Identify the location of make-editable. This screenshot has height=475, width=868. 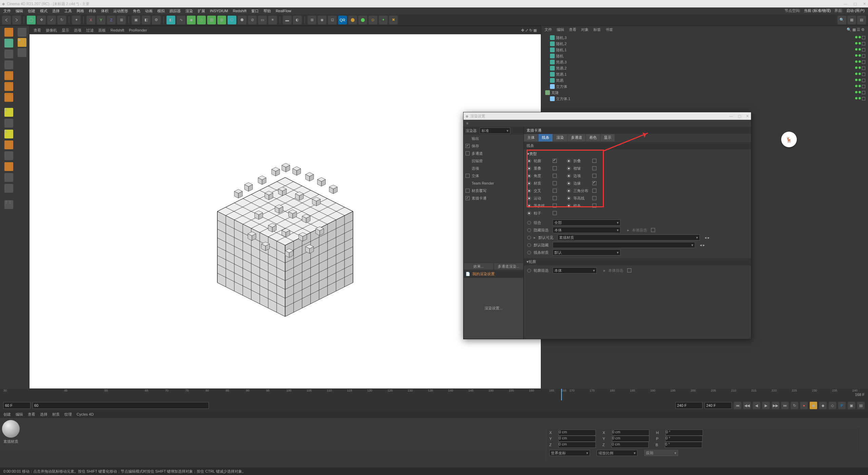
(9, 32).